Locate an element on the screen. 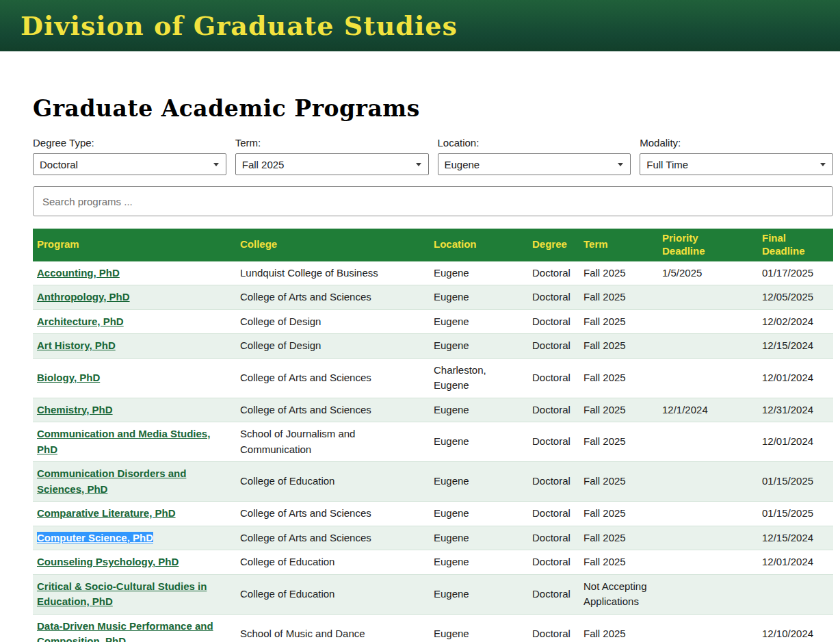 The height and width of the screenshot is (642, 840). final-deadline-cell: 01/15/2025 is located at coordinates (795, 482).